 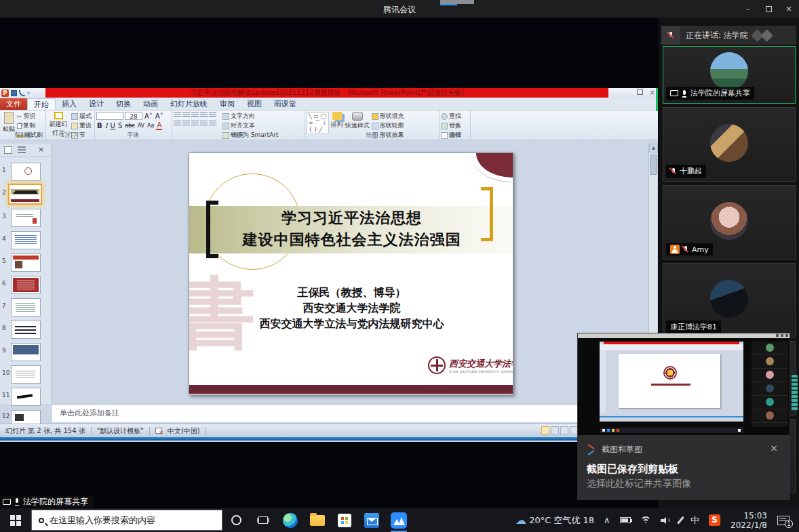 What do you see at coordinates (640, 92) in the screenshot?
I see `ppt-restore-icon` at bounding box center [640, 92].